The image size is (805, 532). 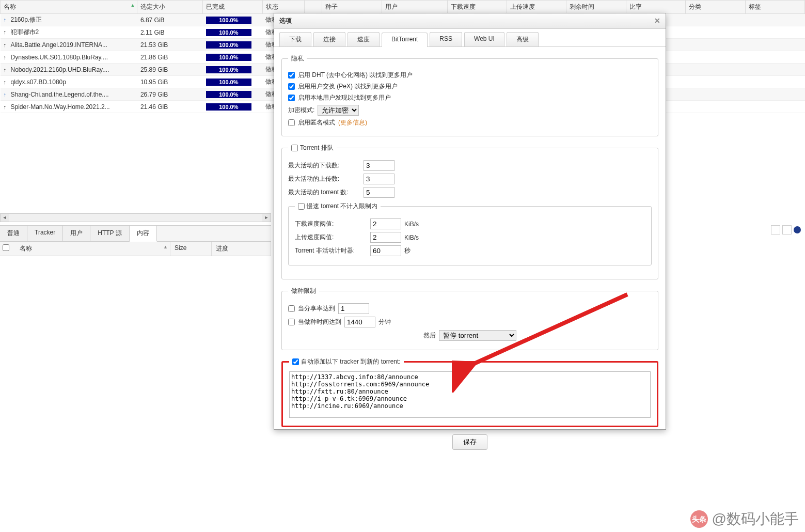 What do you see at coordinates (478, 336) in the screenshot?
I see `seed-action-select: 暂停 torrent` at bounding box center [478, 336].